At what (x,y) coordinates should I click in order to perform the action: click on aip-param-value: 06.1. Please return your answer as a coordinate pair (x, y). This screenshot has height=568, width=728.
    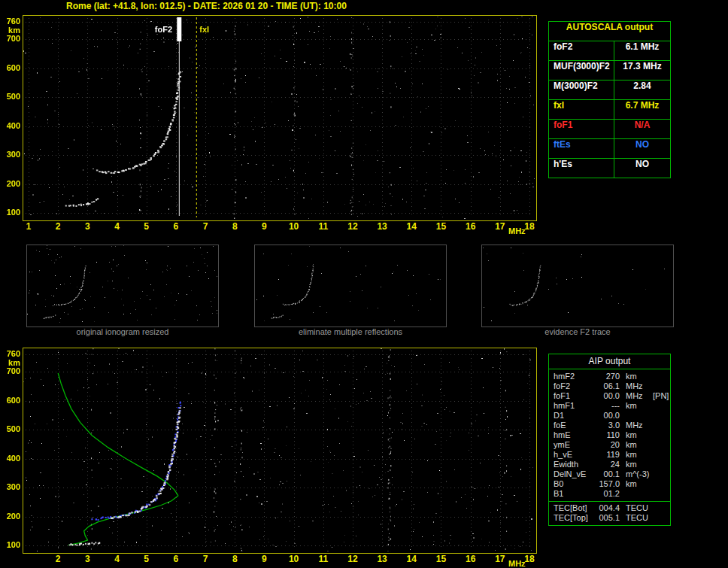
    Looking at the image, I should click on (607, 387).